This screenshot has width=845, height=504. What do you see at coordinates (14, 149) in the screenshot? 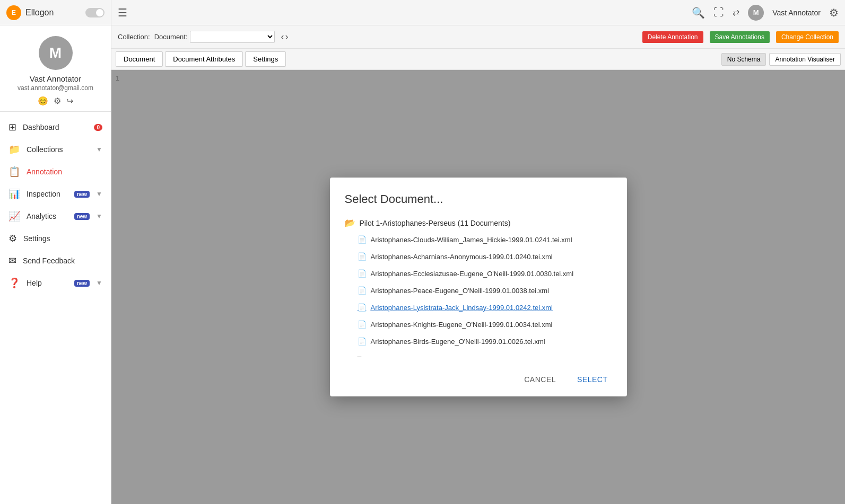
I see `collections-icon: 📁` at bounding box center [14, 149].